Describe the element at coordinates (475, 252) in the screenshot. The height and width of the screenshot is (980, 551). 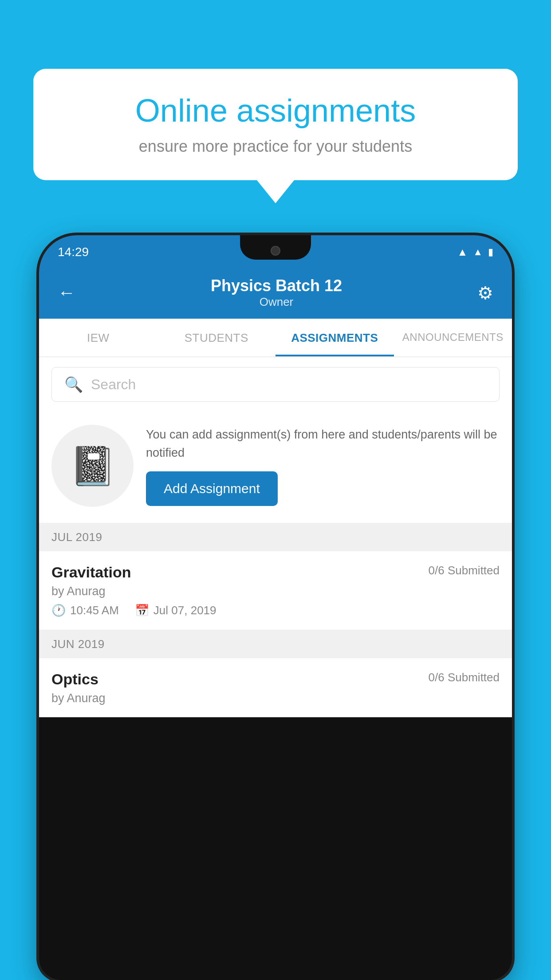
I see `status-icons: ▲ ▲ ▮` at that location.